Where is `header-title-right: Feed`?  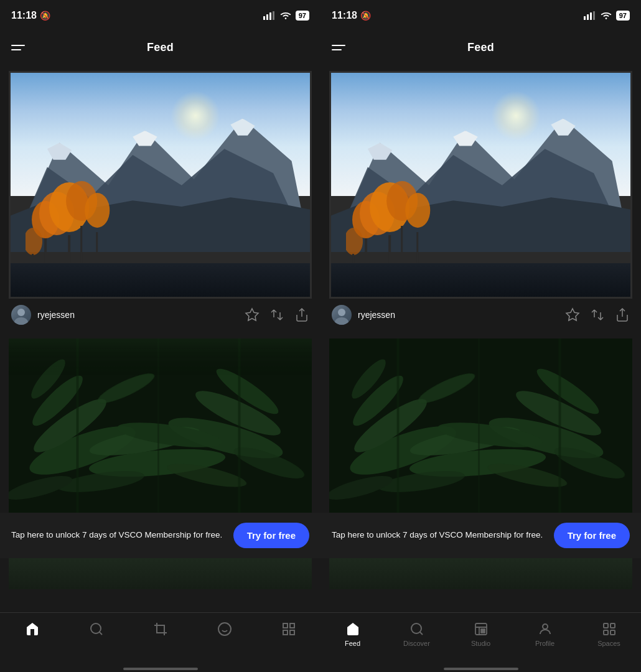 header-title-right: Feed is located at coordinates (480, 47).